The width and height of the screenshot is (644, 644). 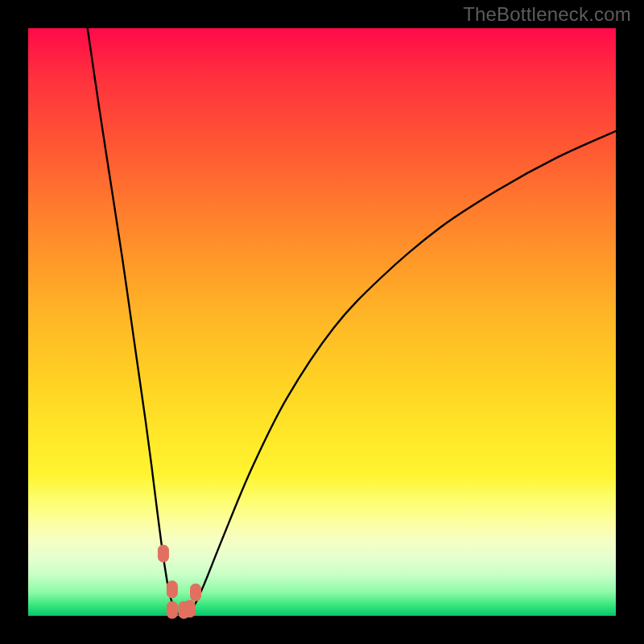 What do you see at coordinates (547, 14) in the screenshot?
I see `watermark-text: TheBottleneck.com` at bounding box center [547, 14].